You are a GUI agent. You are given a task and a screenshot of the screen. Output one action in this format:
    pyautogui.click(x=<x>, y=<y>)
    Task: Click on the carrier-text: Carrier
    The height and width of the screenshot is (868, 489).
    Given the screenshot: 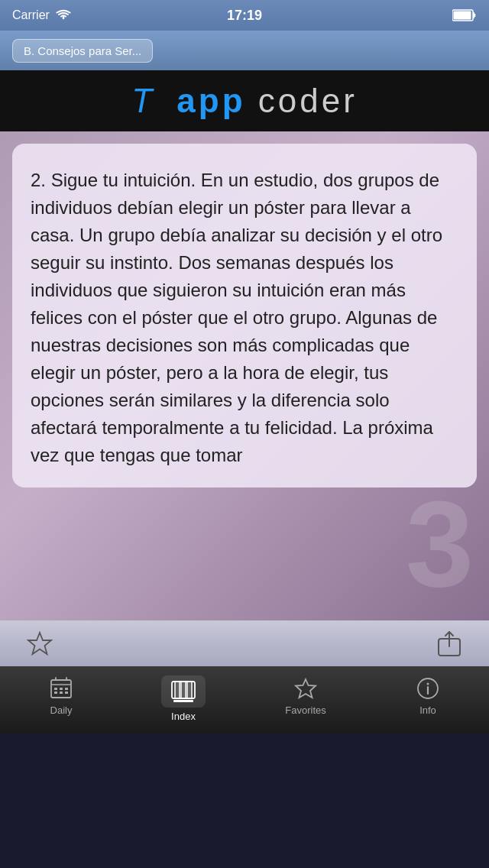 What is the action you would take?
    pyautogui.click(x=31, y=15)
    